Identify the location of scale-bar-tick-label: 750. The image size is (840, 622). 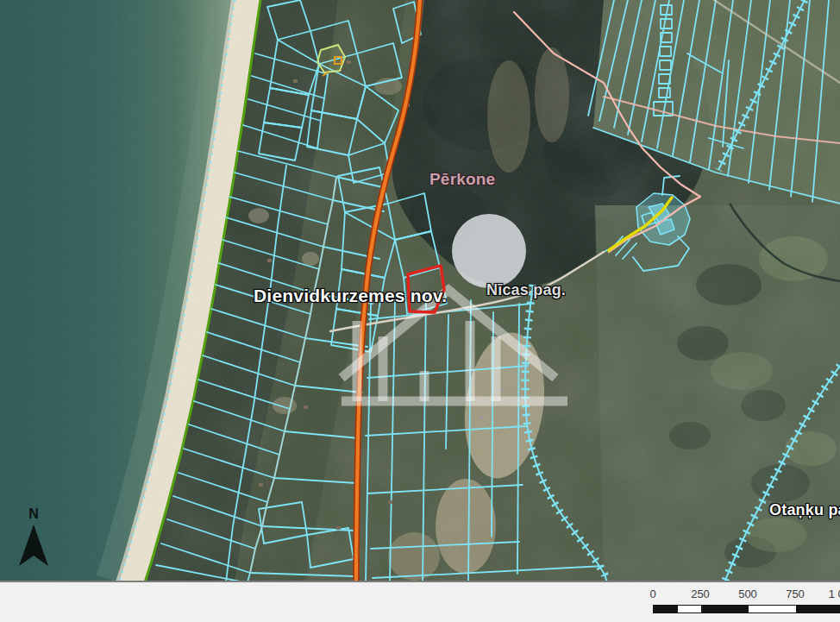
(795, 594).